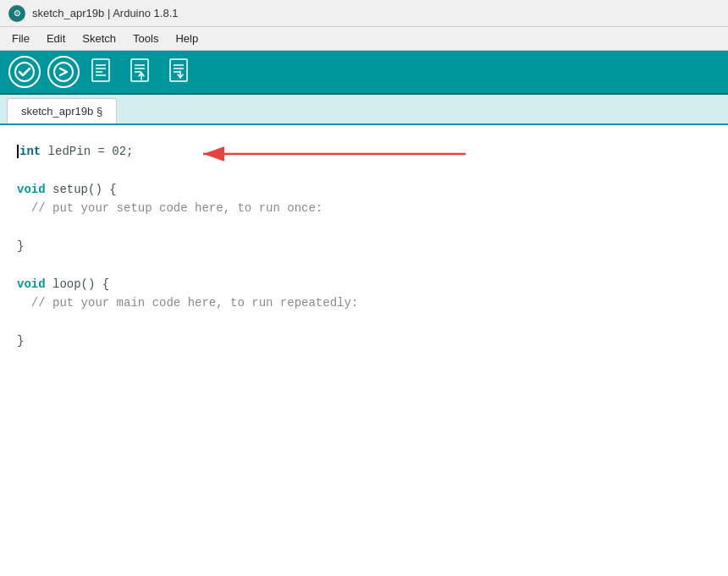 This screenshot has height=576, width=728. What do you see at coordinates (364, 189) in the screenshot?
I see `code-line-3: void setup() {` at bounding box center [364, 189].